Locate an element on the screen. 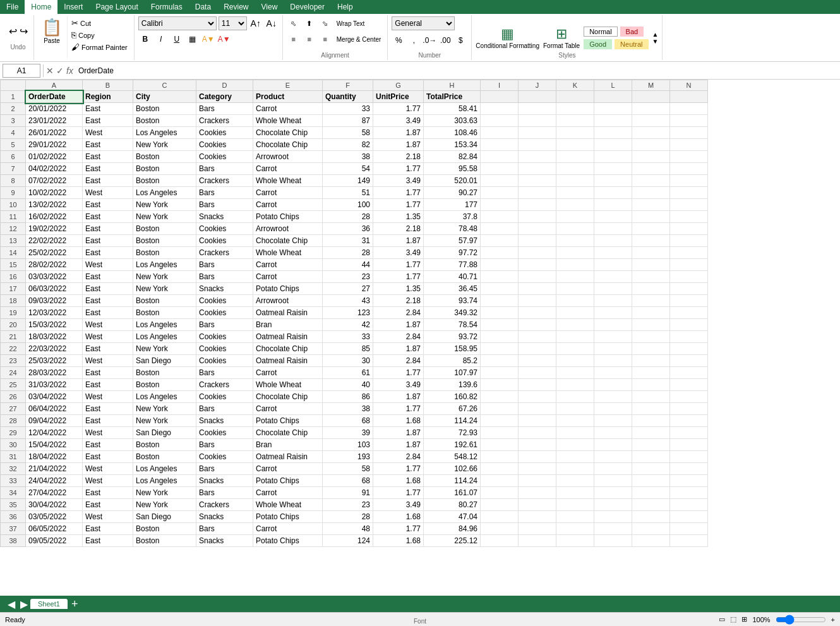 The image size is (840, 626). cell-36-K is located at coordinates (575, 517).